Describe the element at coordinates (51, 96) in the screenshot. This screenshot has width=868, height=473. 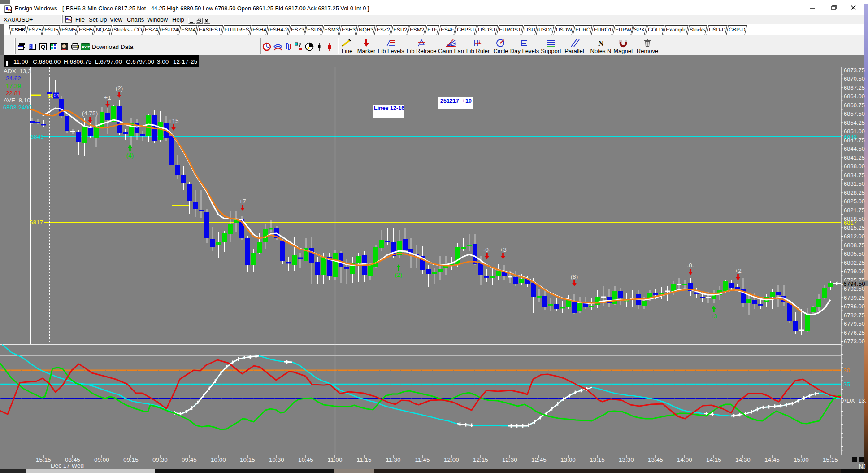
I see `svg-text: 68` at that location.